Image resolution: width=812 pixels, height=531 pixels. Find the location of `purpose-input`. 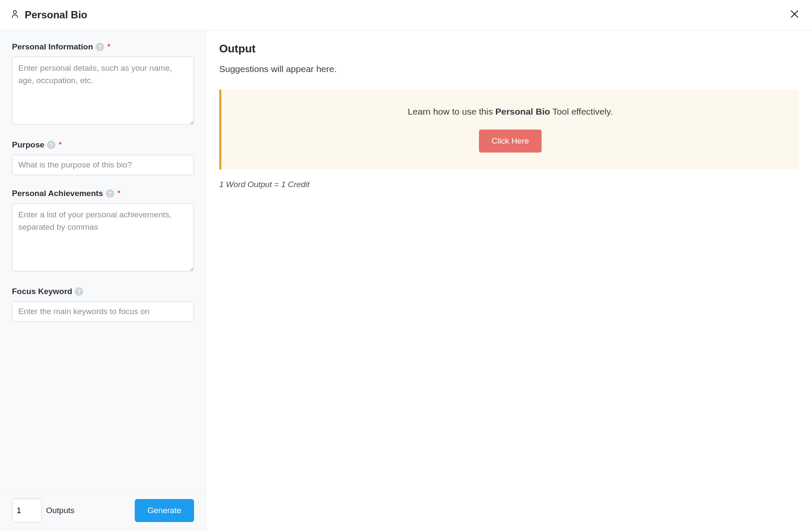

purpose-input is located at coordinates (103, 165).